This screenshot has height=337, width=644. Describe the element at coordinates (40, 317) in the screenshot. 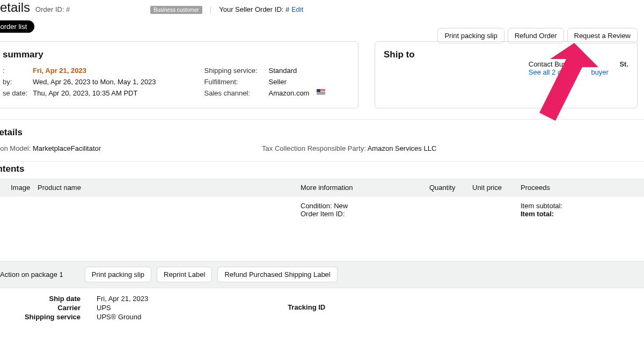

I see `shipping-service-label: Shipping service` at that location.